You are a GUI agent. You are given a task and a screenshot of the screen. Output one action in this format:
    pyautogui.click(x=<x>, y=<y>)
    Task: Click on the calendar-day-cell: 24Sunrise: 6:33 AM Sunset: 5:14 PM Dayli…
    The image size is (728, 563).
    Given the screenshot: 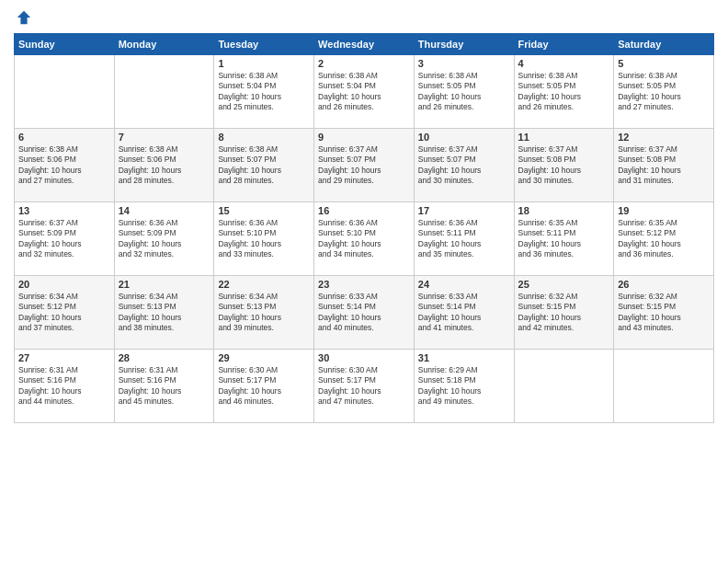 What is the action you would take?
    pyautogui.click(x=463, y=313)
    